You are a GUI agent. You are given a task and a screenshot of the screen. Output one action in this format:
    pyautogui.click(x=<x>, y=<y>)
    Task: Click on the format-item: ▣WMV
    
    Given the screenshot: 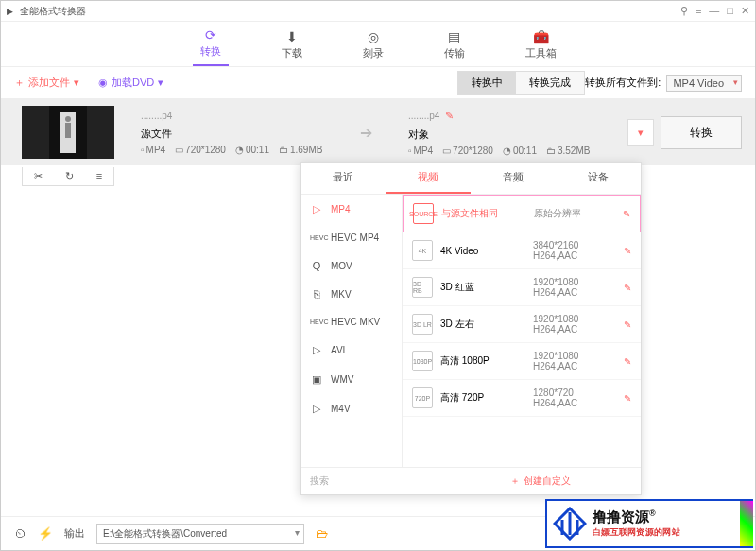 What is the action you would take?
    pyautogui.click(x=352, y=380)
    